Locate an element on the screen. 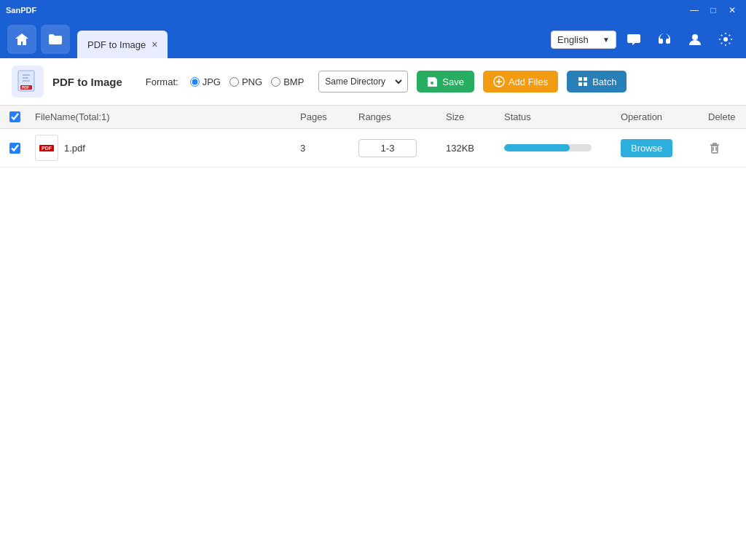 Image resolution: width=746 pixels, height=560 pixels. user-button is located at coordinates (695, 39).